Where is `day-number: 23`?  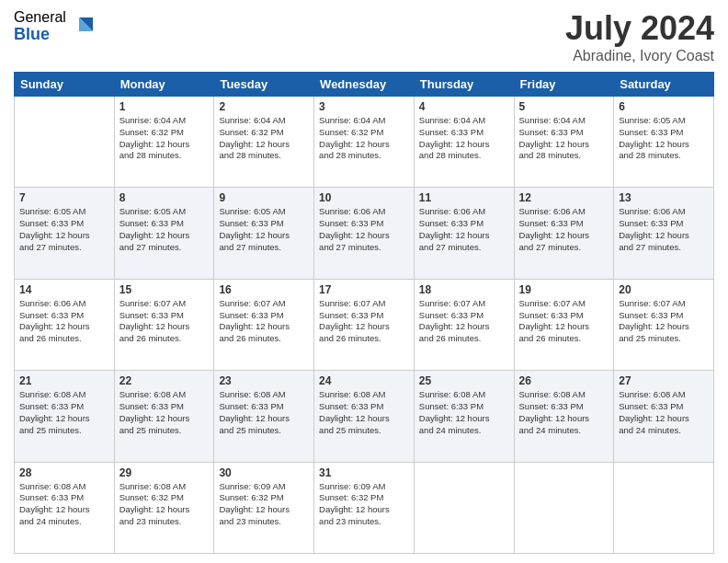 day-number: 23 is located at coordinates (264, 381).